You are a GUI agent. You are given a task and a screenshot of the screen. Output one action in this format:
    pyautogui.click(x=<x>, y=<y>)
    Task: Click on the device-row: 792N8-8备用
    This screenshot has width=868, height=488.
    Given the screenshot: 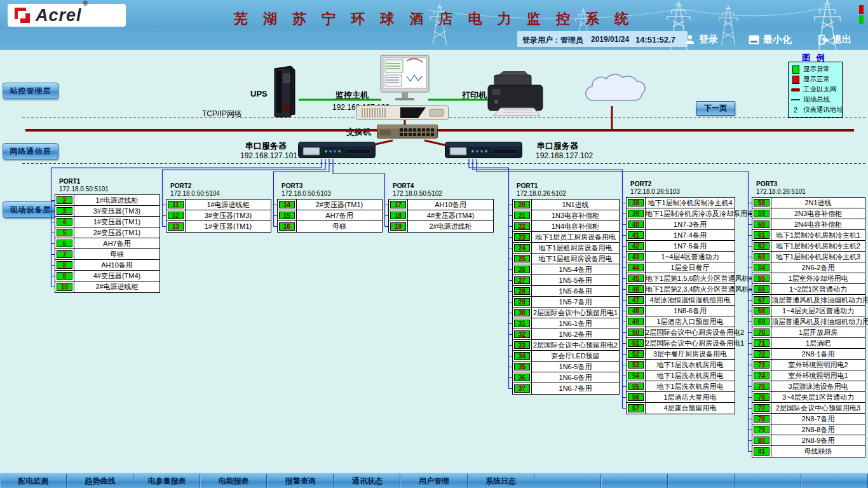 What is the action you would take?
    pyautogui.click(x=808, y=430)
    